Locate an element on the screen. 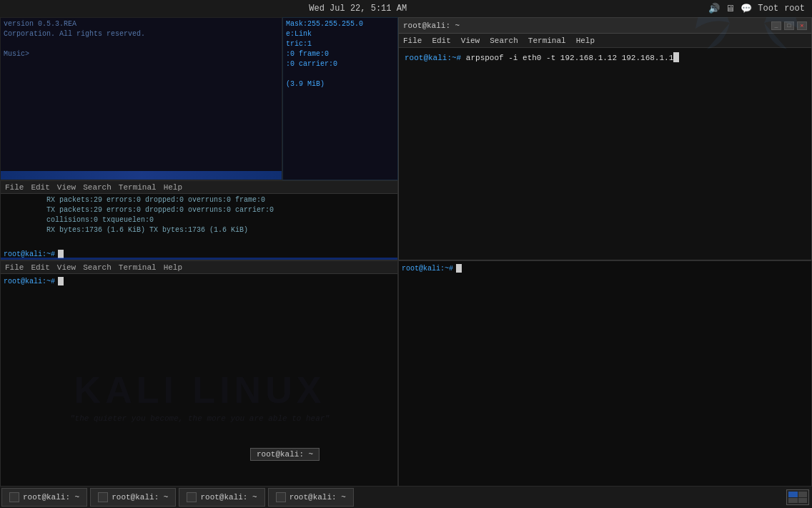 This screenshot has width=812, height=508. taskbar-item-2: root@kali: ~ is located at coordinates (133, 497).